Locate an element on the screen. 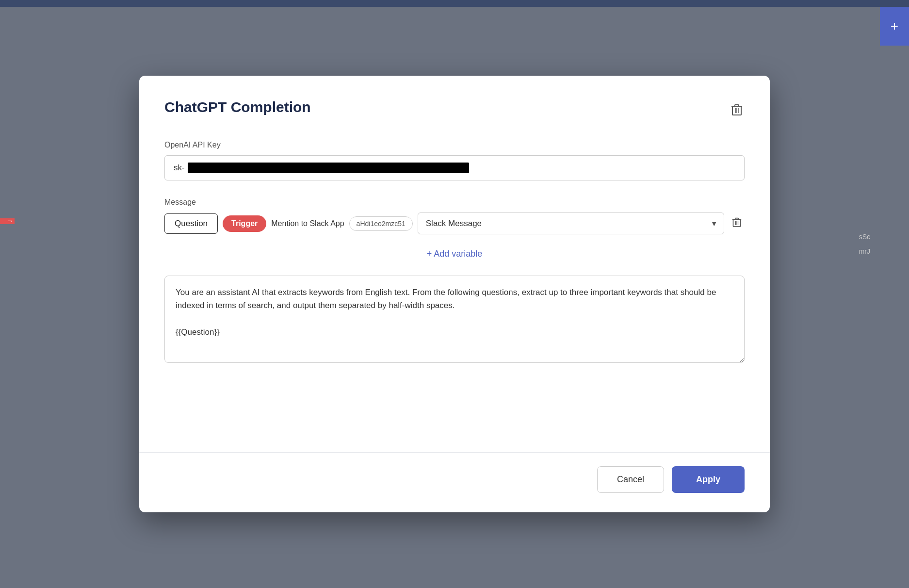  token-mention-text: Mention to Slack App is located at coordinates (308, 224).